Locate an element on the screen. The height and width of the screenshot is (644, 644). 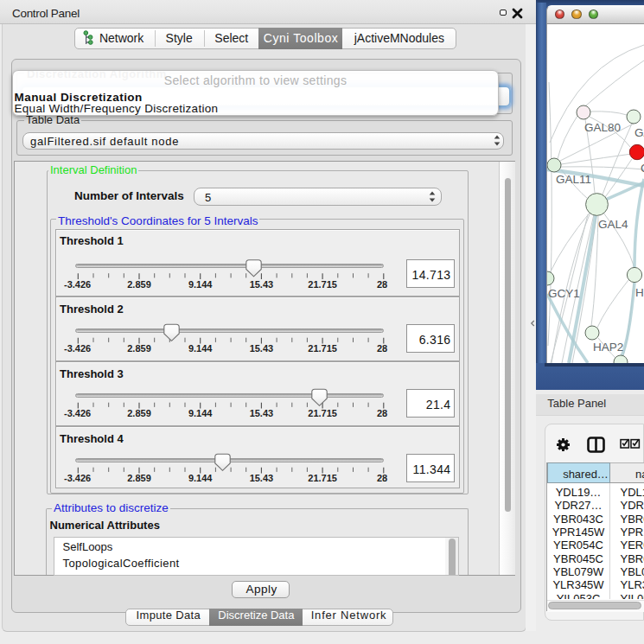
svg-text: H is located at coordinates (640, 292).